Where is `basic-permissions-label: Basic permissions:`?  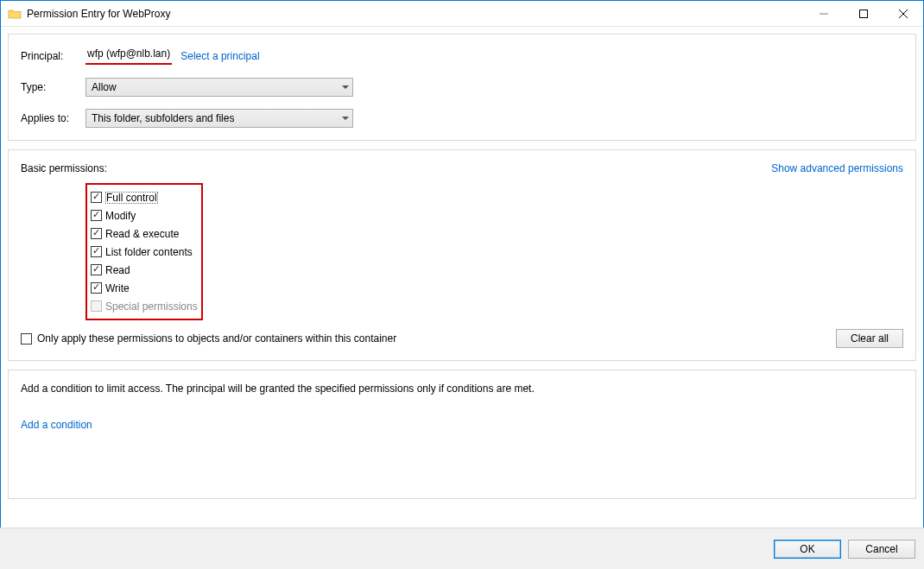 basic-permissions-label: Basic permissions: is located at coordinates (64, 168).